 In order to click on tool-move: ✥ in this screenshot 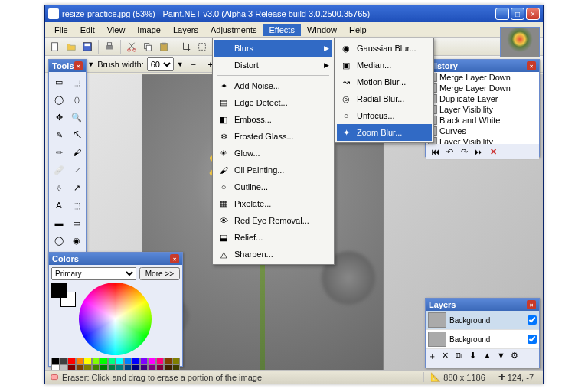, I will do `click(59, 117)`.